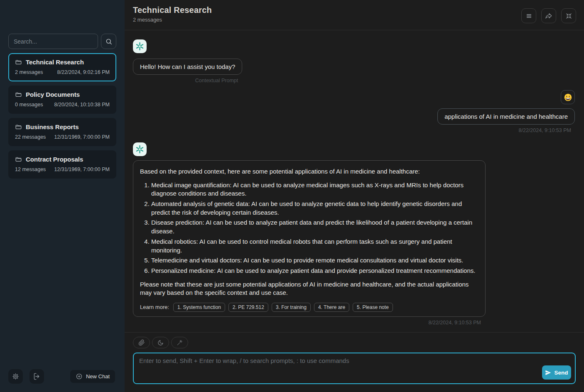  I want to click on chat-title: Contract Proposals, so click(54, 159).